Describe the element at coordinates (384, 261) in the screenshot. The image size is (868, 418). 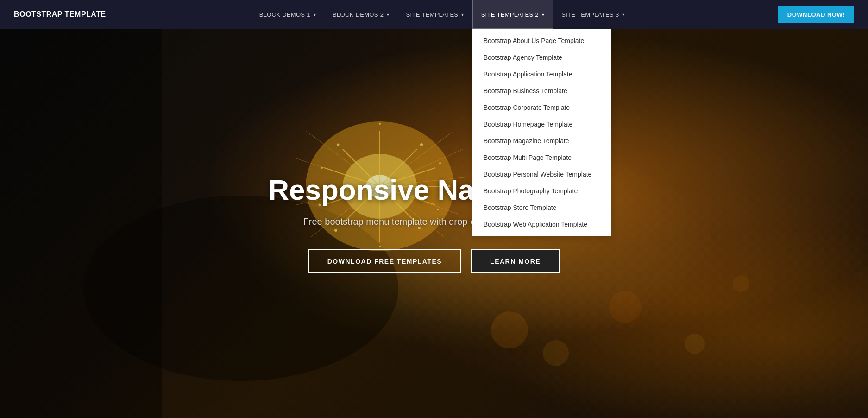
I see `download-templates-button: DOWNLOAD FREE TEMPLATES` at that location.